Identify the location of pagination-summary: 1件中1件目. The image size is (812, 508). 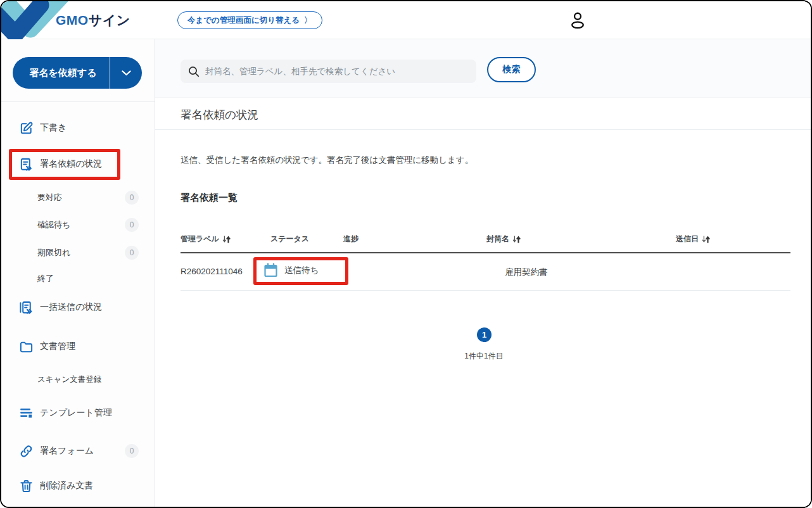
(484, 356).